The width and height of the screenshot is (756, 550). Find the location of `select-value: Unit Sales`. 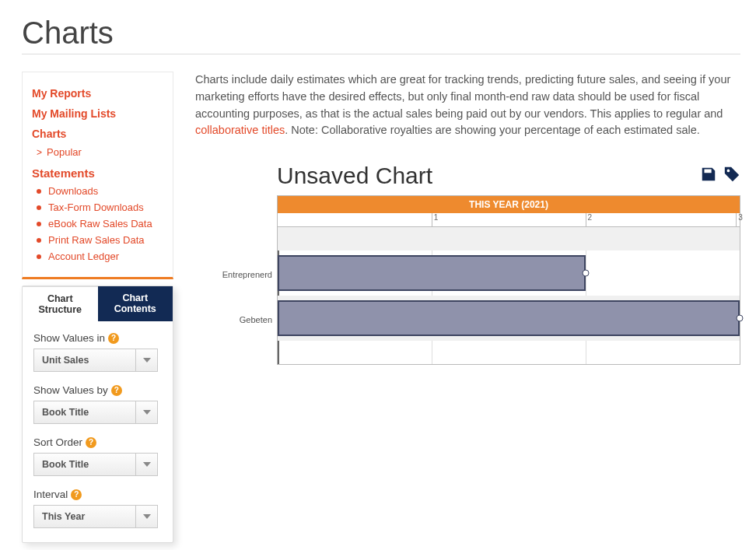

select-value: Unit Sales is located at coordinates (85, 360).